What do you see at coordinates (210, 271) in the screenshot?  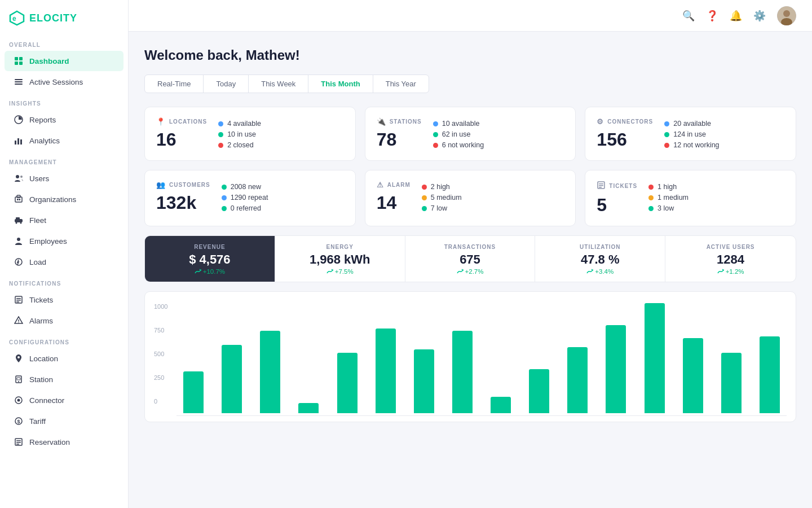 I see `stat-change-revenue: +10.7%` at bounding box center [210, 271].